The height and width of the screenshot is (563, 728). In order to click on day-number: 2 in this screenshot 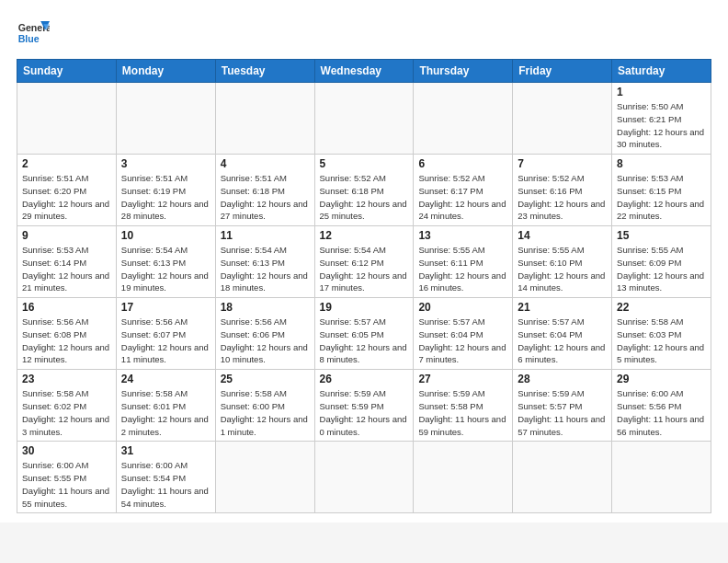, I will do `click(66, 164)`.